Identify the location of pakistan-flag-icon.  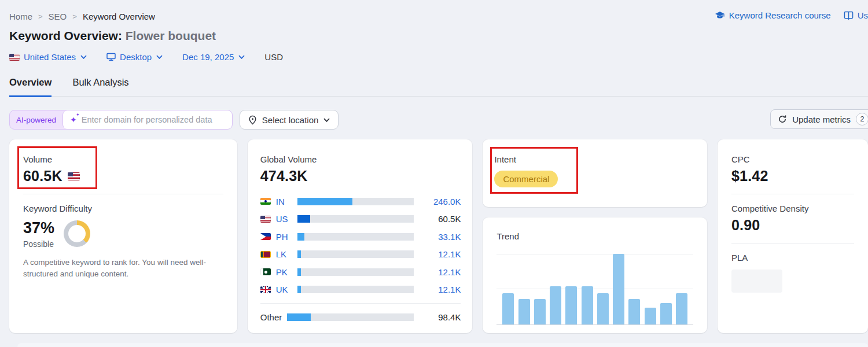
(266, 272).